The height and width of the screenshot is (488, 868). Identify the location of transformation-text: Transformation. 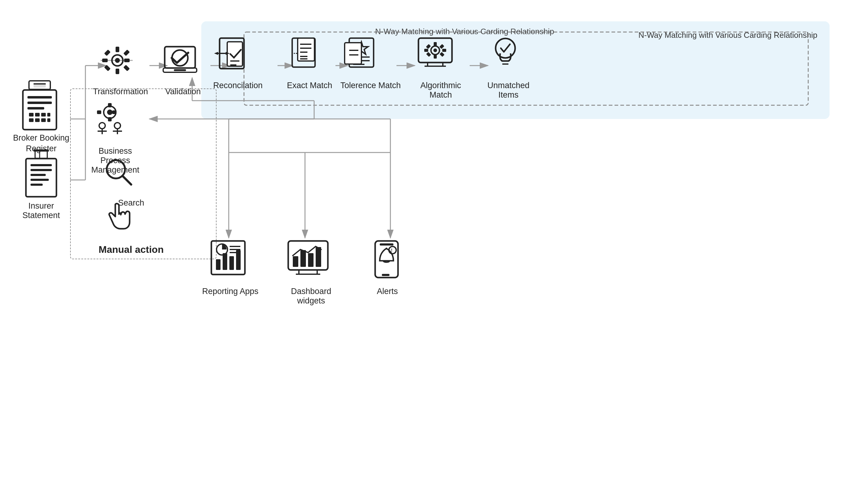
(121, 92).